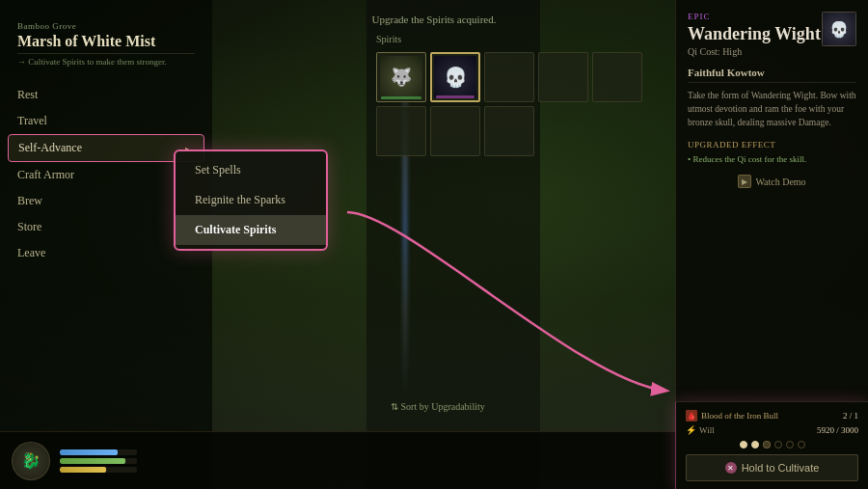 The image size is (868, 489). I want to click on submenu-item-cultivate-spirits: Cultivate Spirits, so click(251, 230).